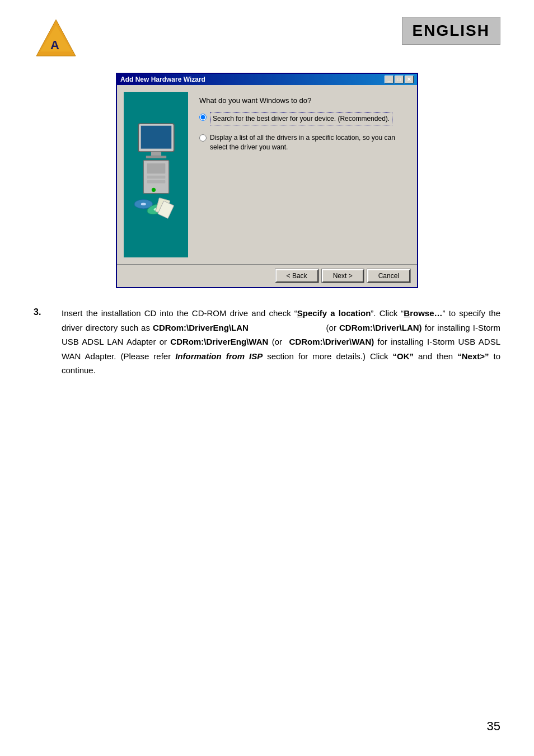  Describe the element at coordinates (409, 79) in the screenshot. I see `close-button: ✕` at that location.